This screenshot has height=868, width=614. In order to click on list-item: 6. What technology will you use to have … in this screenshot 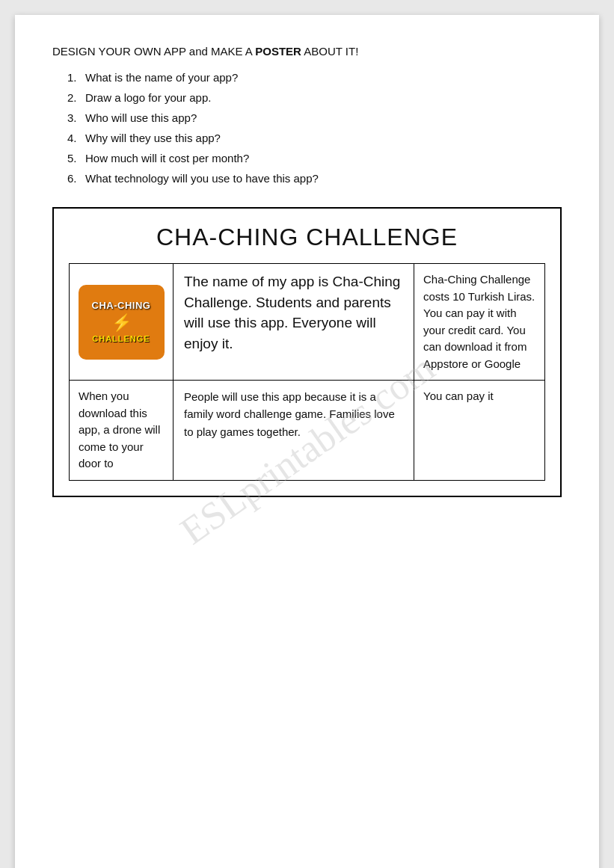, I will do `click(314, 178)`.